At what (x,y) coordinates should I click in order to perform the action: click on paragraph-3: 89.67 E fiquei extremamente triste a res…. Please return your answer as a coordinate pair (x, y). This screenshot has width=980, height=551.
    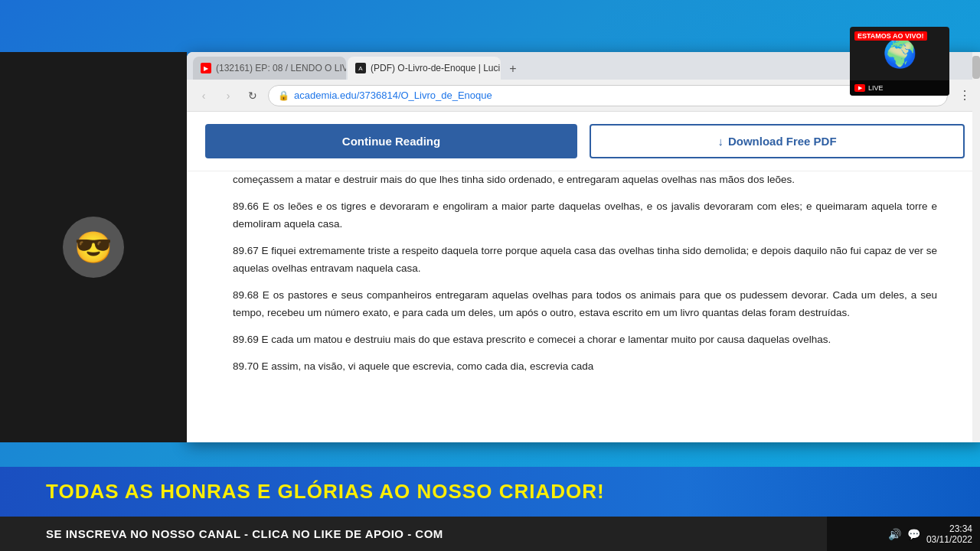
    Looking at the image, I should click on (585, 260).